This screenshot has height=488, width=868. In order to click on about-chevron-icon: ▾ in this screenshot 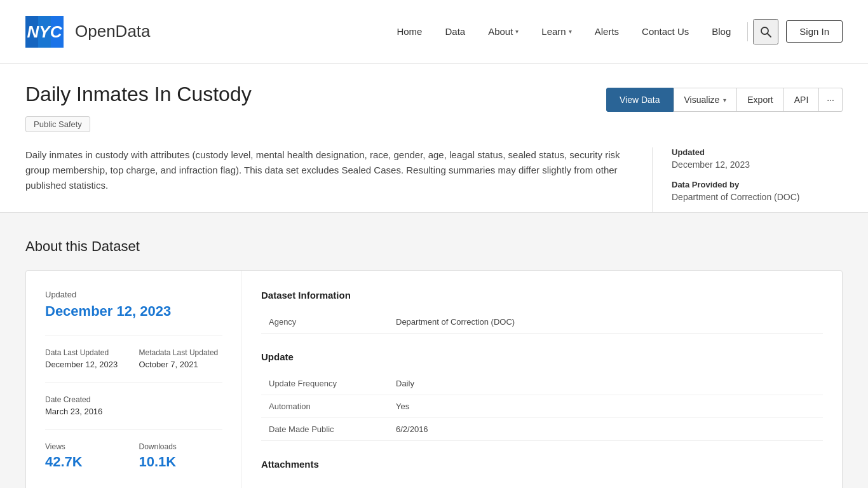, I will do `click(517, 32)`.